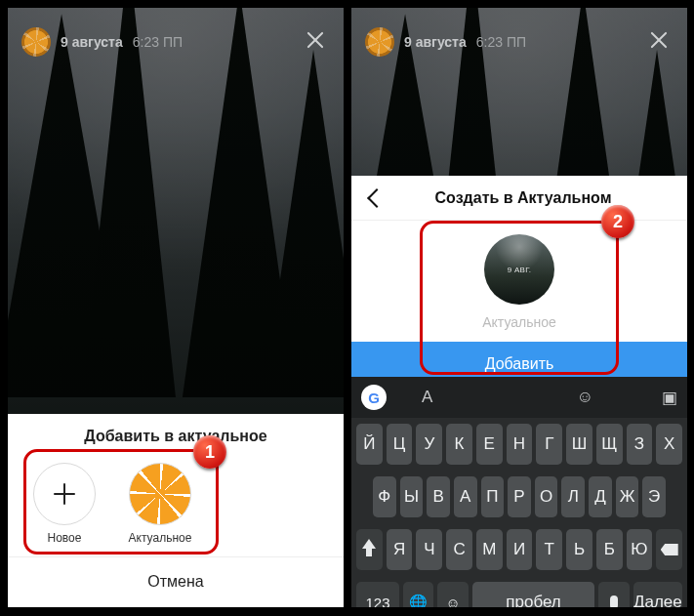 The image size is (694, 616). What do you see at coordinates (428, 397) in the screenshot?
I see `suggestion-text: А` at bounding box center [428, 397].